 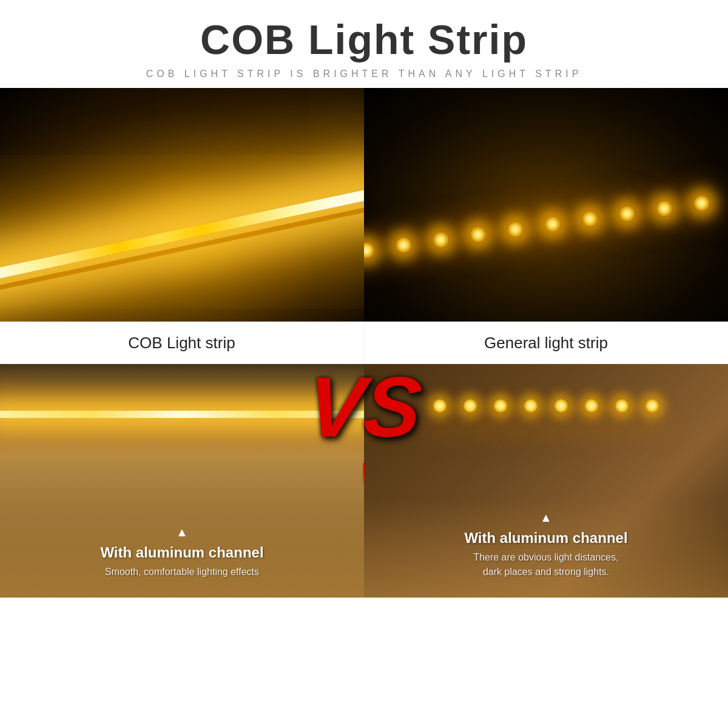 I want to click on cob-label: COB Light strip, so click(x=181, y=343).